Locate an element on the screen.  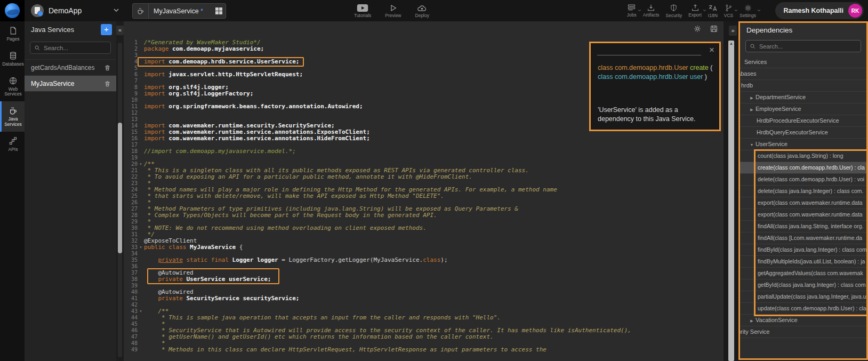
code-line: 25 * that starts with delete/remove, wil… is located at coordinates (423, 196).